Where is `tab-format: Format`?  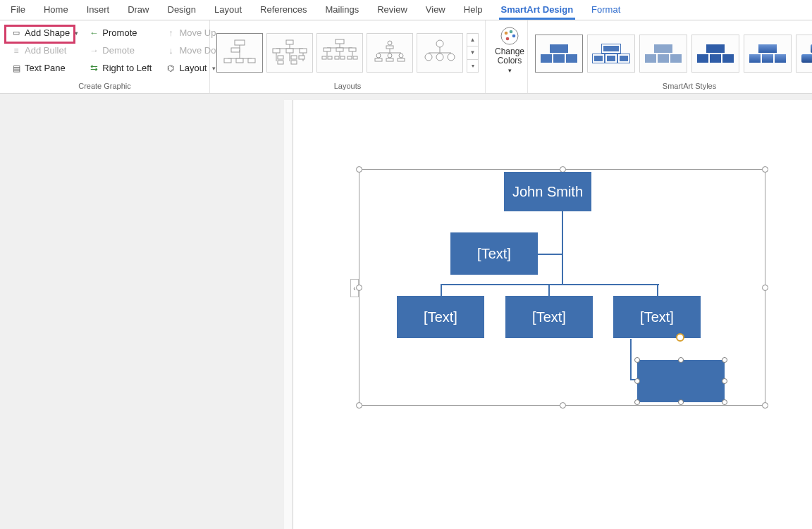
tab-format: Format is located at coordinates (606, 10).